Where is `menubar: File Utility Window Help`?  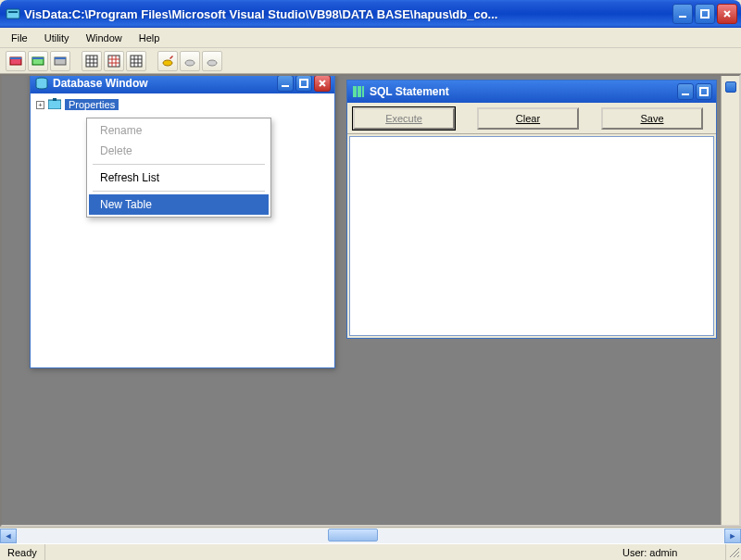 menubar: File Utility Window Help is located at coordinates (370, 38).